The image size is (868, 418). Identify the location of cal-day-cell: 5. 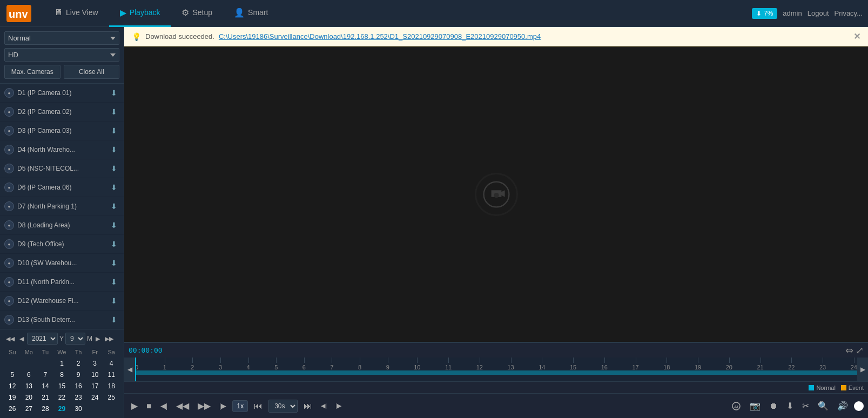
(12, 375).